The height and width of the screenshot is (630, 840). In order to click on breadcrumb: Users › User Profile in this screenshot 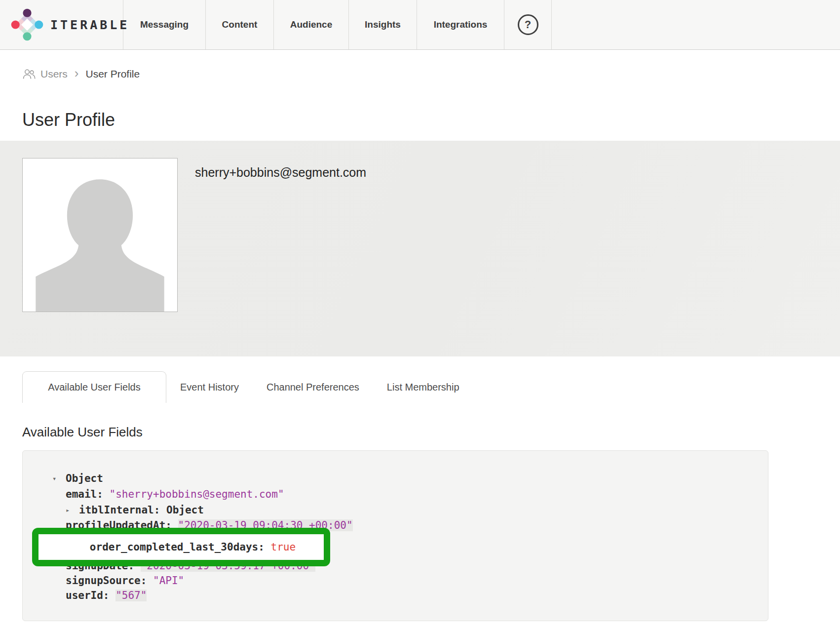, I will do `click(81, 74)`.